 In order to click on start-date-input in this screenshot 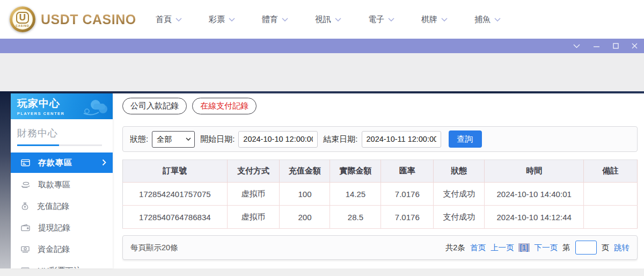, I will do `click(278, 140)`.